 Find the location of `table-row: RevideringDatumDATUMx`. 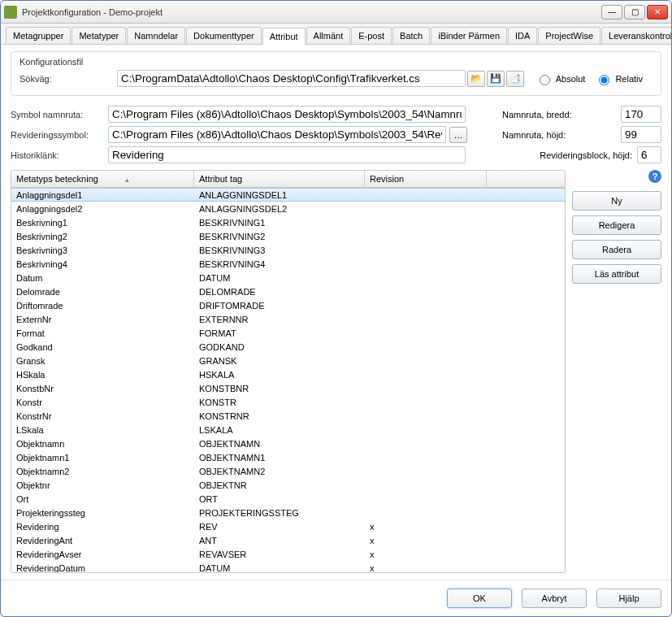

table-row: RevideringDatumDATUMx is located at coordinates (288, 567).